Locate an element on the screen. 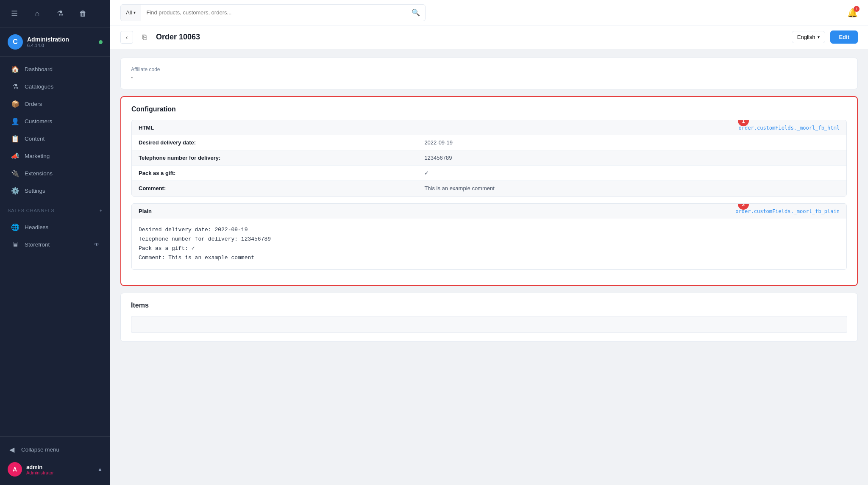  settings-icon: ⚙️ is located at coordinates (15, 191).